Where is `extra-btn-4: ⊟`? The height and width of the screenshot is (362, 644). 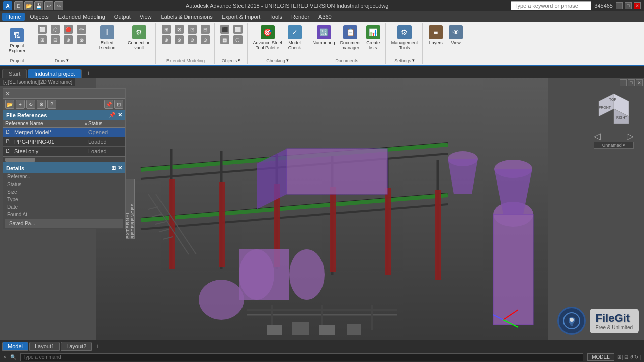 extra-btn-4: ⊟ is located at coordinates (205, 29).